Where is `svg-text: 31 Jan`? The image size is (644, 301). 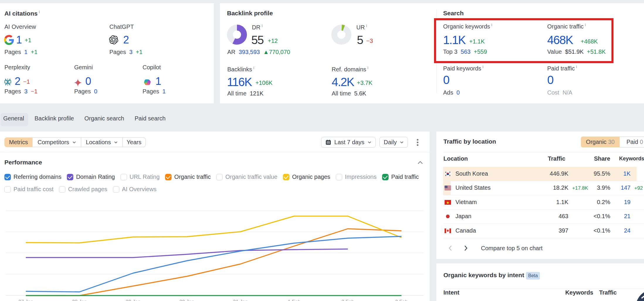 svg-text: 31 Jan is located at coordinates (240, 300).